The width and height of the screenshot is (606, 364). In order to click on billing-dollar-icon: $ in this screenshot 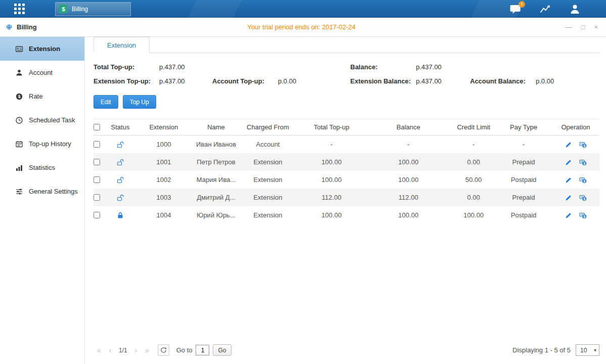, I will do `click(64, 9)`.